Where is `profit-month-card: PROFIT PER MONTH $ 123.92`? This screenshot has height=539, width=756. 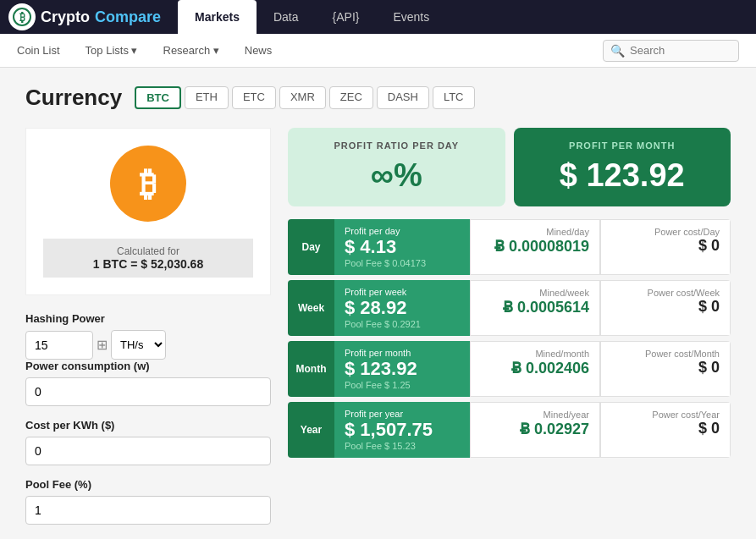 profit-month-card: PROFIT PER MONTH $ 123.92 is located at coordinates (623, 168).